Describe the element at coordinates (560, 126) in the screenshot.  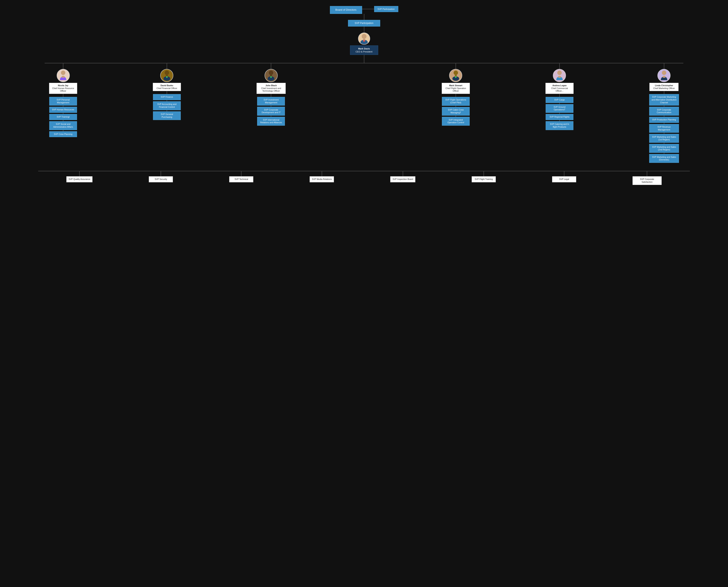
I see `andrea-svp4: SVP Catering and In flight Products` at that location.